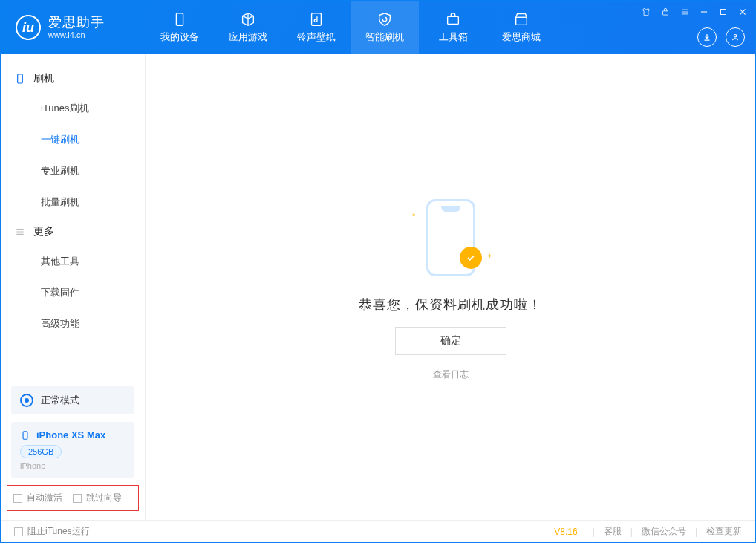 The image size is (756, 543). What do you see at coordinates (743, 12) in the screenshot?
I see `close-icon` at bounding box center [743, 12].